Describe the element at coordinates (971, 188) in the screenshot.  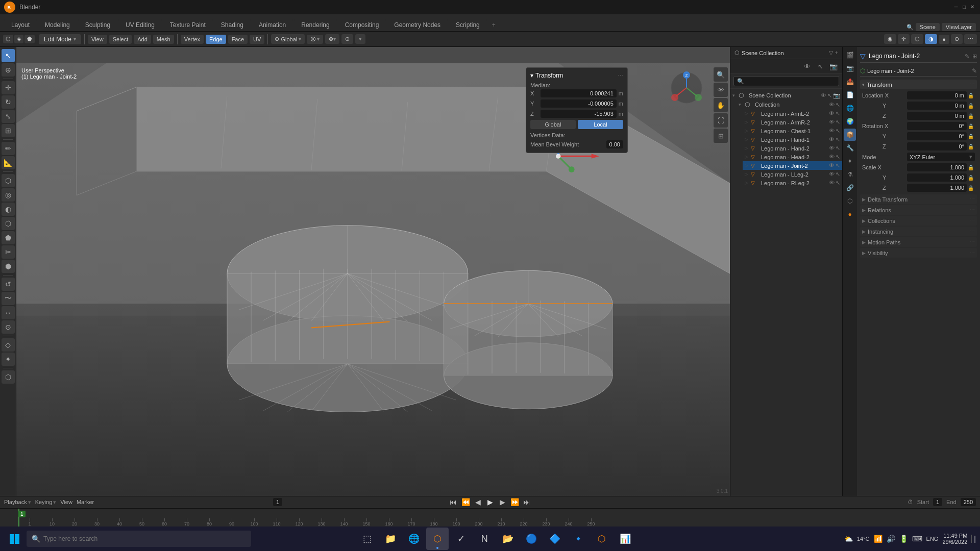
I see `scale-z-lock: 🔒` at that location.